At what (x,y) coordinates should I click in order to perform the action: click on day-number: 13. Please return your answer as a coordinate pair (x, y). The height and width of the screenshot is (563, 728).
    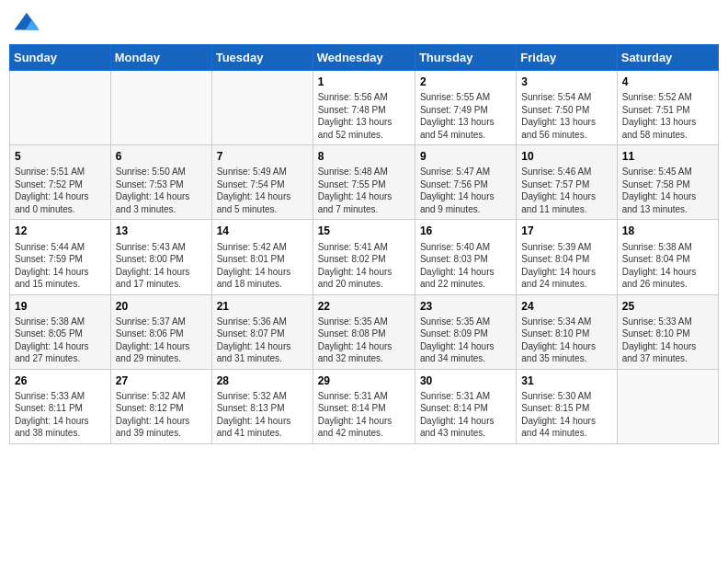
    Looking at the image, I should click on (162, 231).